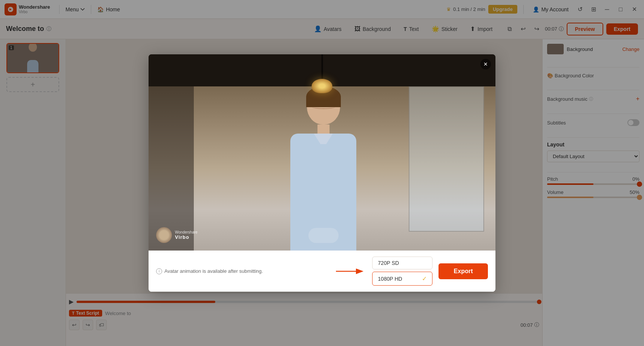 The image size is (644, 346). I want to click on modal-close-button: ✕, so click(486, 64).